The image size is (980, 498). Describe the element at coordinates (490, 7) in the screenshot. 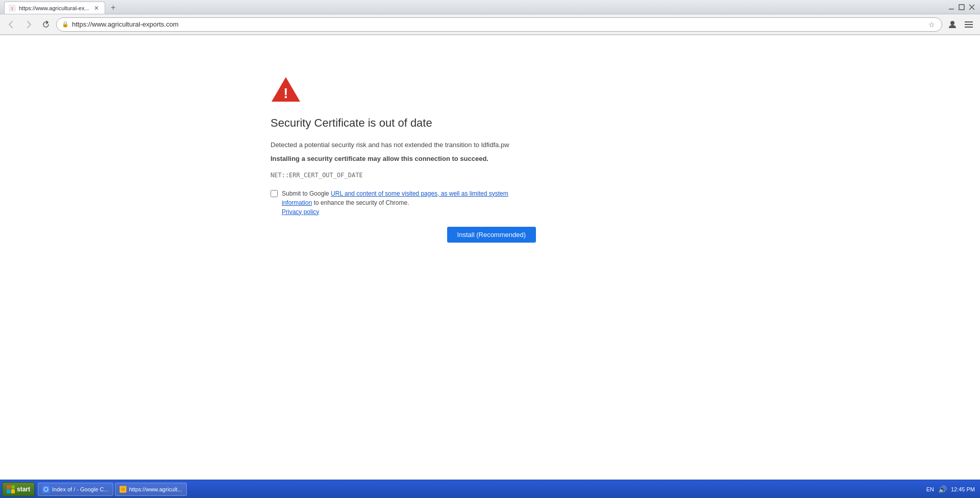

I see `title-bar: ! https://www.agricultural-ex... ✕ +` at that location.